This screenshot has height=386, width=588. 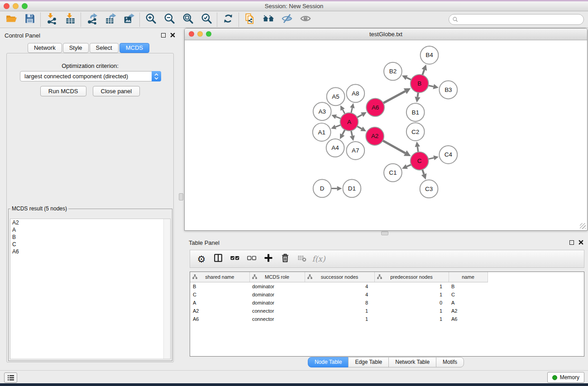 What do you see at coordinates (11, 20) in the screenshot?
I see `open-session-button` at bounding box center [11, 20].